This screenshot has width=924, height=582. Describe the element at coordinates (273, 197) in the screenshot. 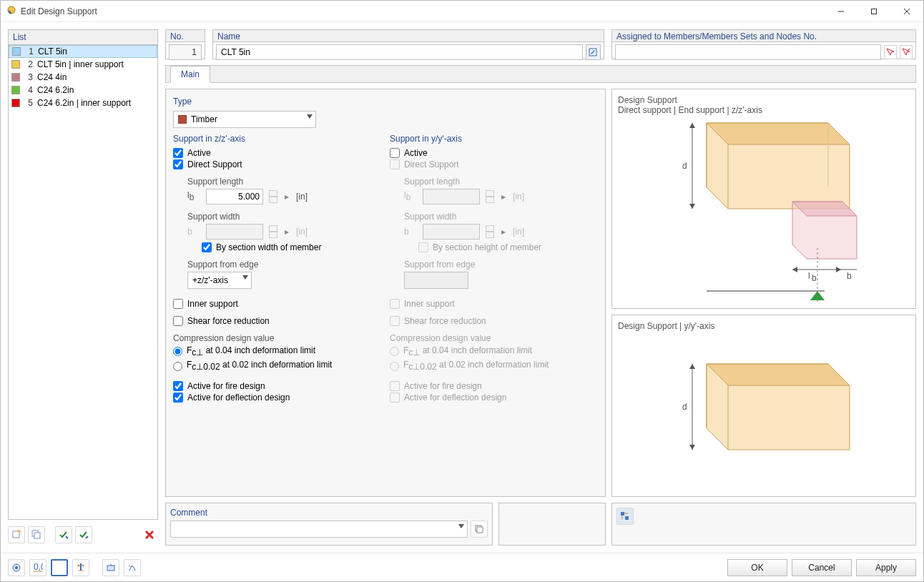

I see `zz-lb-spin` at that location.